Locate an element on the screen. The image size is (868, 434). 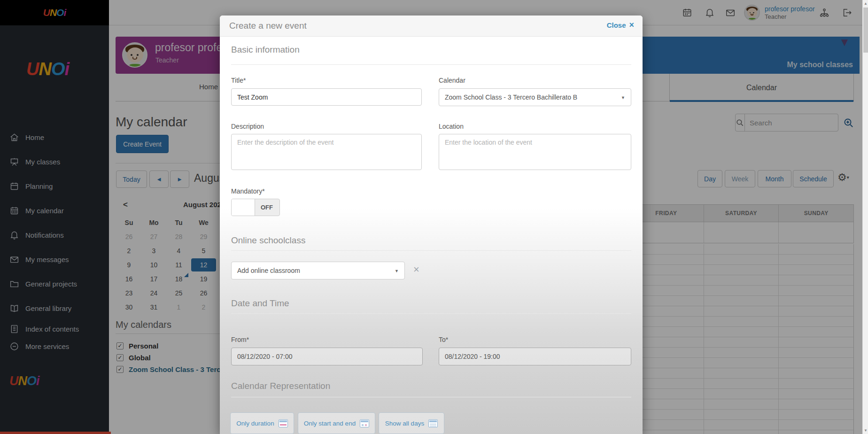
modal-title: Create a new event is located at coordinates (268, 26).